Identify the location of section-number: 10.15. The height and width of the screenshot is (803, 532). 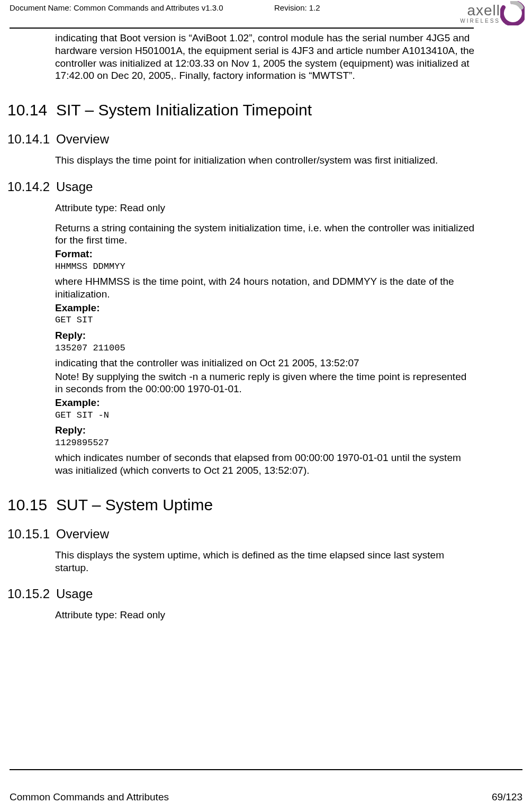
(32, 505).